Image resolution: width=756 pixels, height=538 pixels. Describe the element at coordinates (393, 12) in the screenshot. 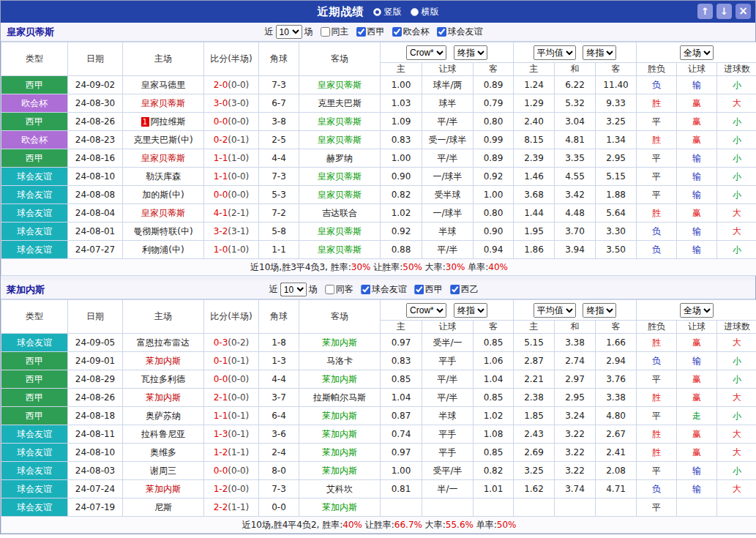

I see `radio-vertical-label: 竖版` at that location.